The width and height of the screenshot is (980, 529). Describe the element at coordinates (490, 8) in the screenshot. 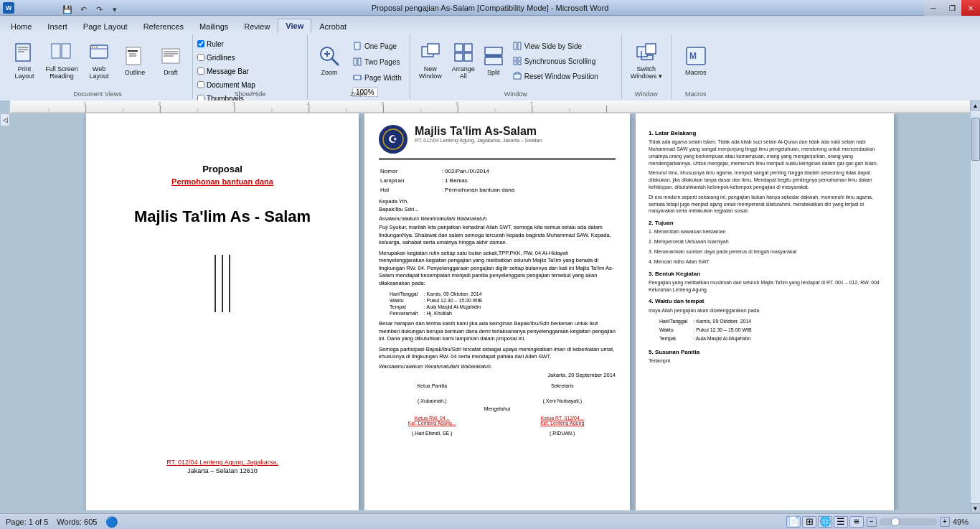

I see `title-bar: W 💾 ↶ ↷ ▾ Proposal pengajian As-Salam [C…` at that location.